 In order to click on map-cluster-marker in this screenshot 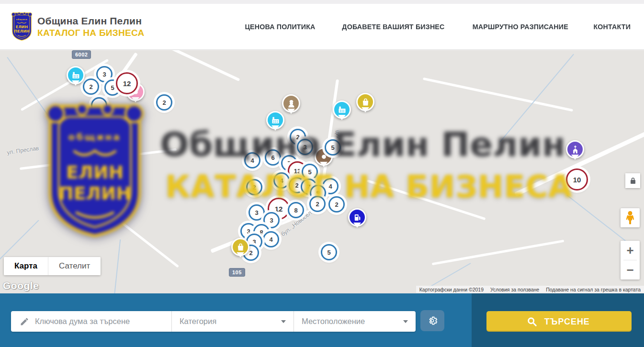, I will do `click(99, 105)`.